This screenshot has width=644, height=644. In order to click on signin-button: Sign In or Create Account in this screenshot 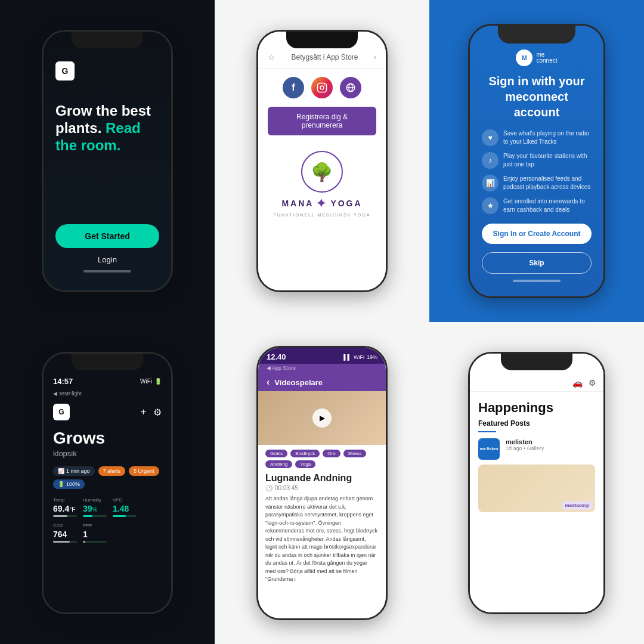, I will do `click(537, 234)`.